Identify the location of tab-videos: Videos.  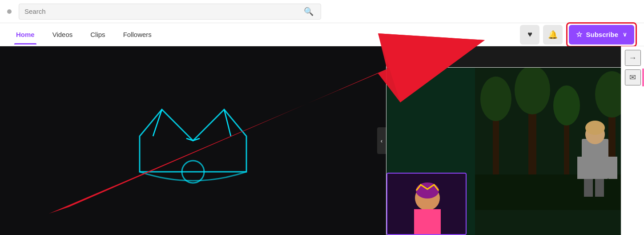
(63, 35).